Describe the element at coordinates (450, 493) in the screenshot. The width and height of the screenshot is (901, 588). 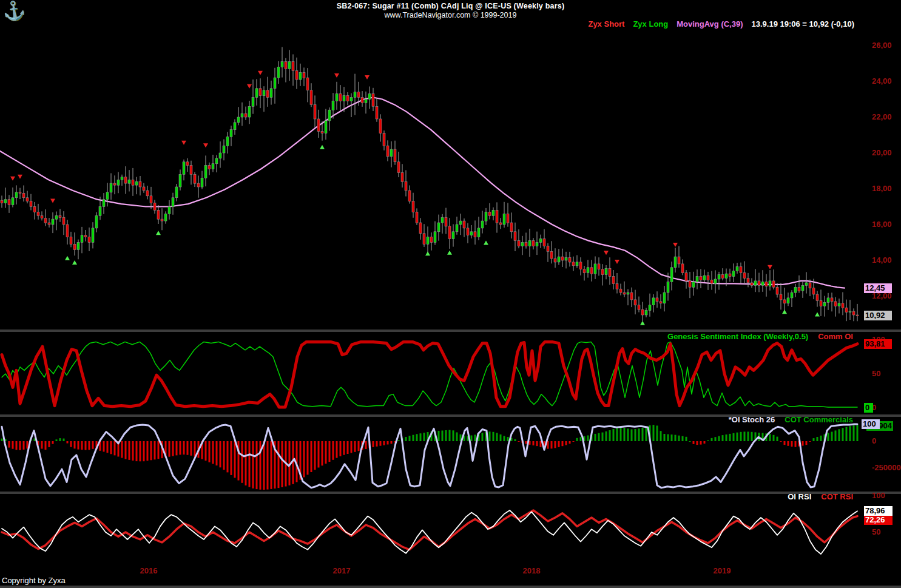
I see `panel-separator` at that location.